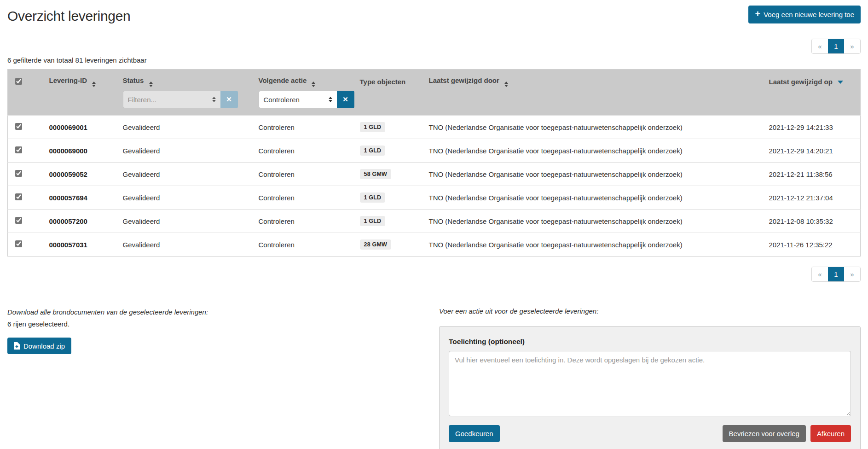 The height and width of the screenshot is (449, 868). I want to click on add-delivery-button: + Voeg een nieuwe levering toe, so click(804, 15).